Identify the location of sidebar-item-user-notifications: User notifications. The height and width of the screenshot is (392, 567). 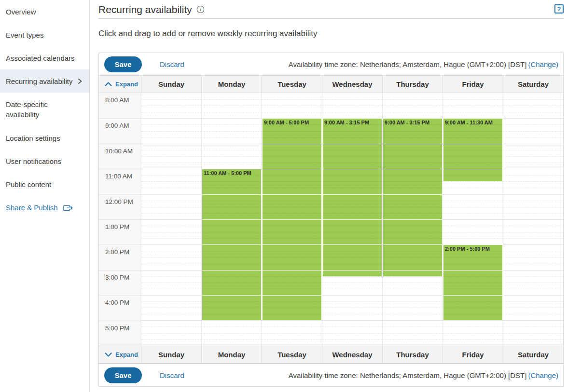
(44, 161).